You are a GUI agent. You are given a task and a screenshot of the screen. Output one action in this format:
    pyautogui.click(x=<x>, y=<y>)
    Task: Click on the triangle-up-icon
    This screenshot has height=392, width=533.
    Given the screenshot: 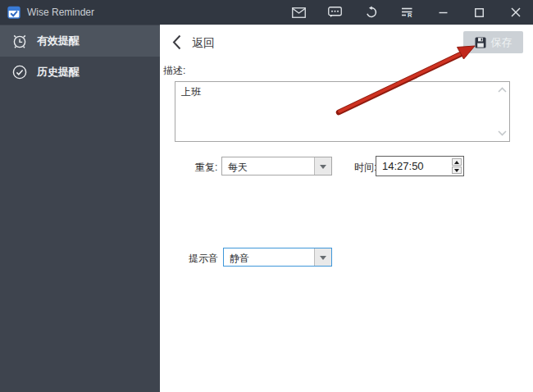 What is the action you would take?
    pyautogui.click(x=457, y=161)
    